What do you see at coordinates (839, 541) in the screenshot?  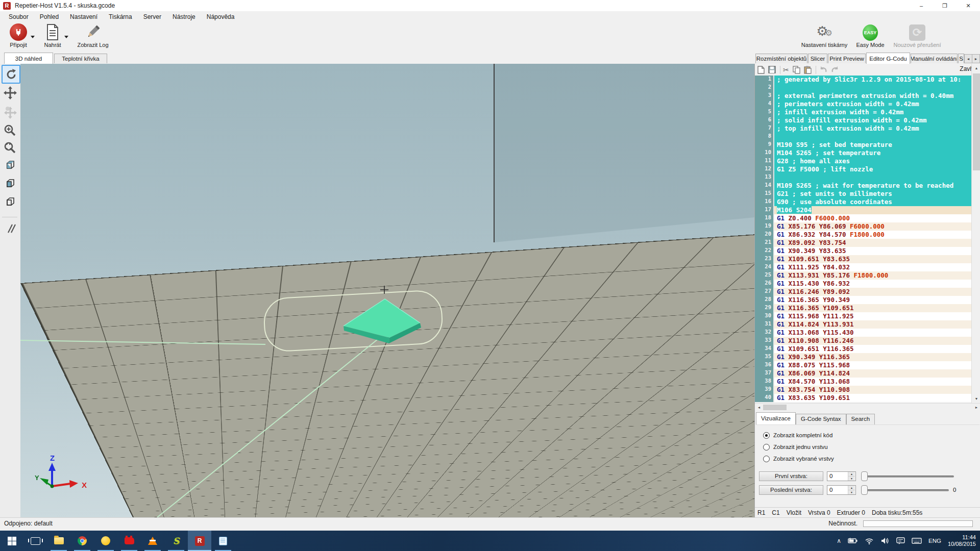 I see `tray-chevron-icon: ∧` at bounding box center [839, 541].